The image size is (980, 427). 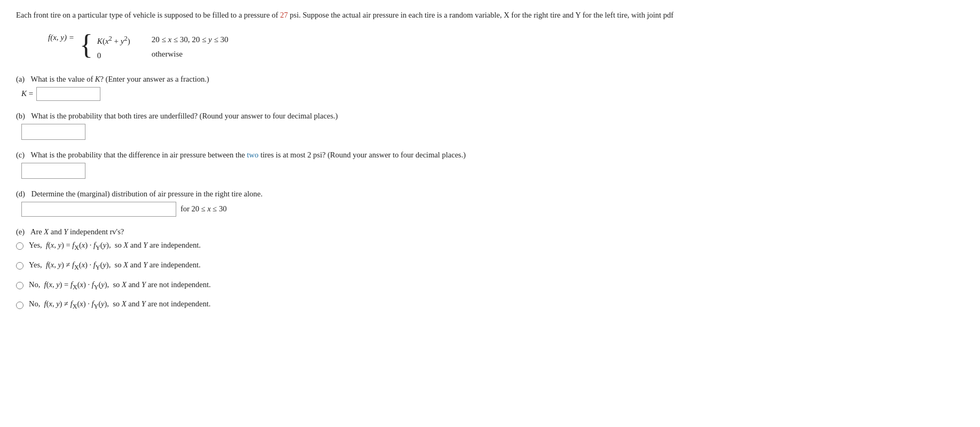 What do you see at coordinates (490, 79) in the screenshot?
I see `part-a-label: (a) What is the value of K? (Enter your …` at bounding box center [490, 79].